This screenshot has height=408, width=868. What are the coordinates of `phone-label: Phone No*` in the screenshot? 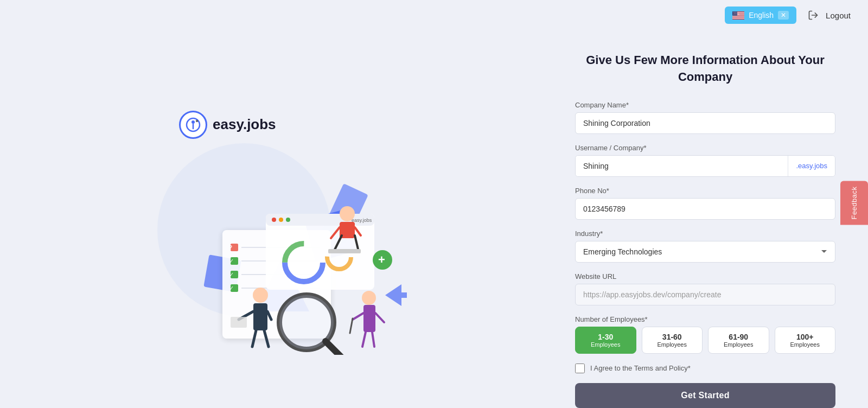 It's located at (705, 191).